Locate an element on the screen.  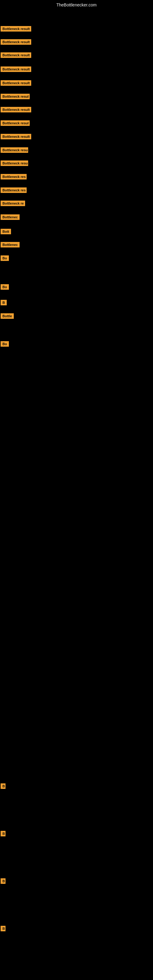
bottleneck-result-badge: Bottleneck re is located at coordinates (13, 203).